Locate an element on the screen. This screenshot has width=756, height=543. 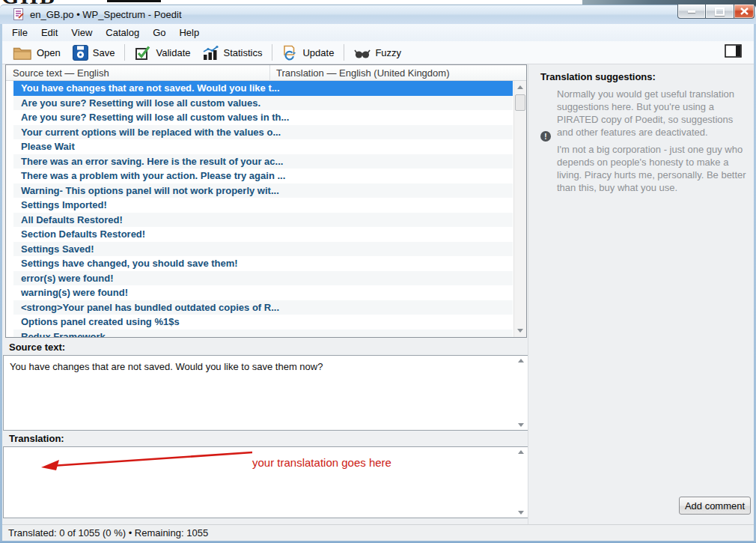
menu-go: Go is located at coordinates (159, 33).